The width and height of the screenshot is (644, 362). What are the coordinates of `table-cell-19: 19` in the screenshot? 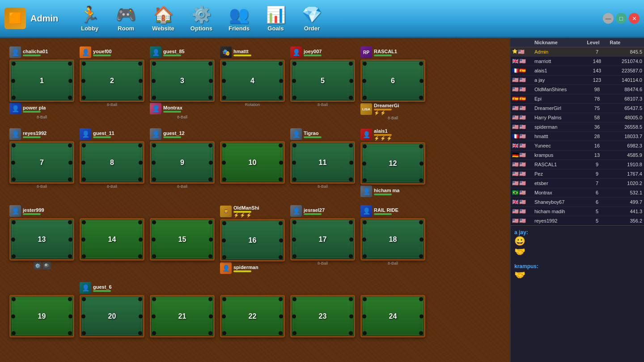 It's located at (42, 310).